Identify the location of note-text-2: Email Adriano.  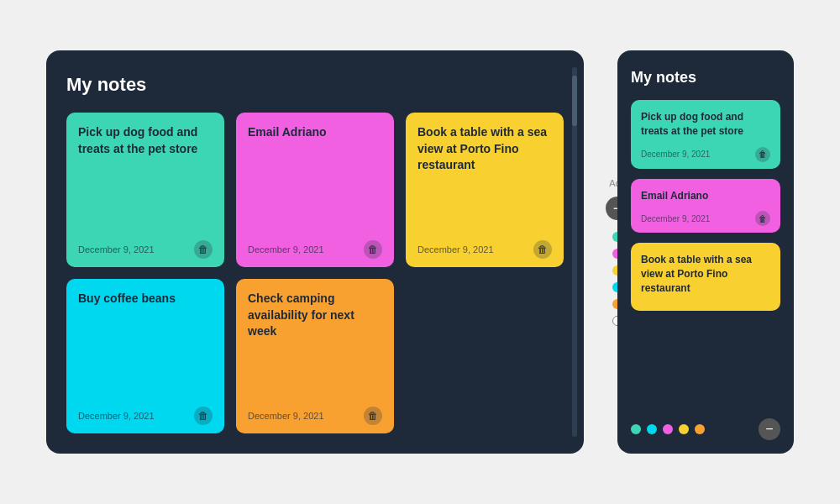
(315, 177).